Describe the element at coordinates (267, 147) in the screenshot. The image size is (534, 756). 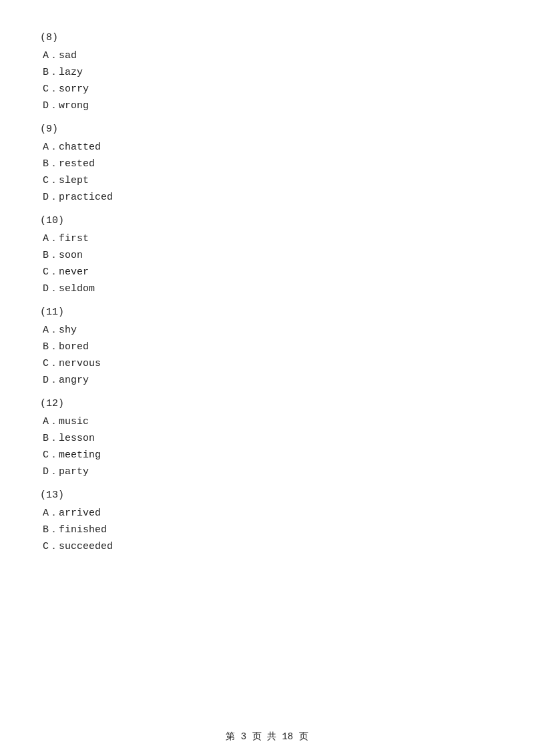
I see `question-1-option-0: A．chatted` at that location.